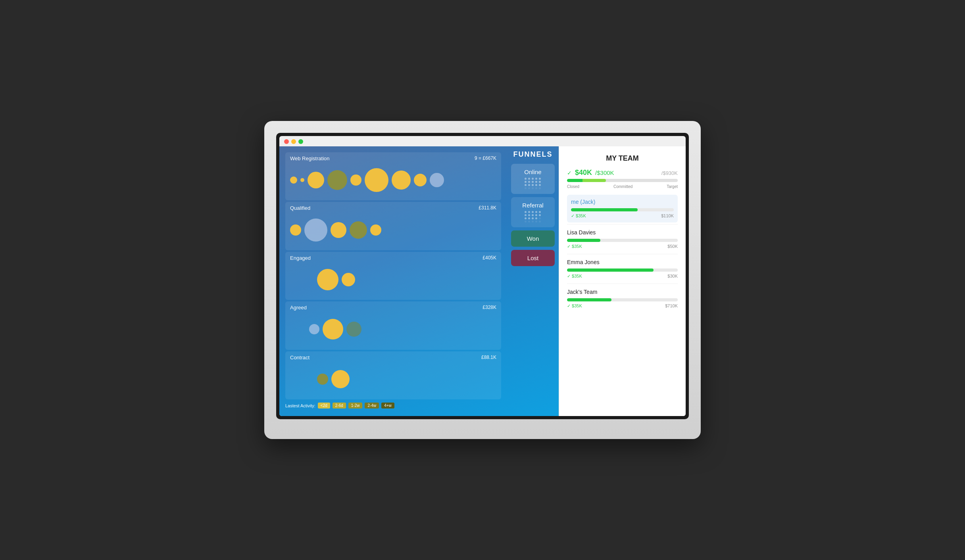 This screenshot has width=965, height=560. Describe the element at coordinates (605, 173) in the screenshot. I see `summary-committed: /$300K` at that location.